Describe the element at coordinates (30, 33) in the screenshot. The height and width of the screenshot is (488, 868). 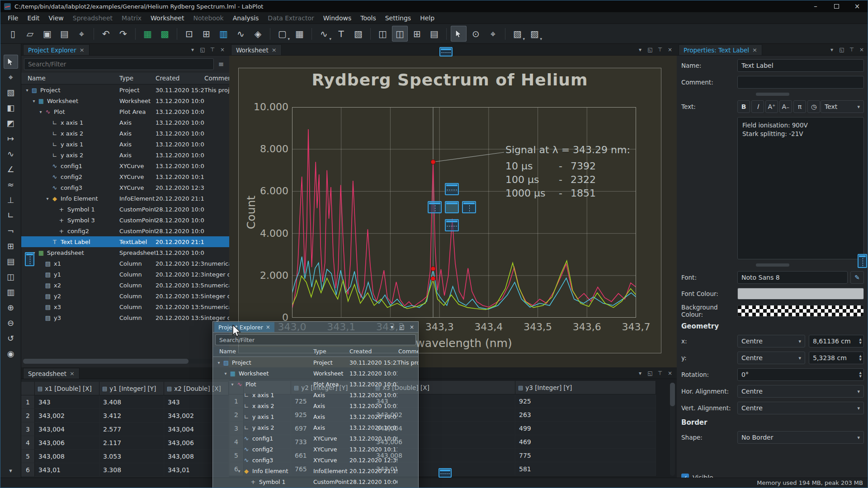
I see `open-project-button: ▱` at that location.